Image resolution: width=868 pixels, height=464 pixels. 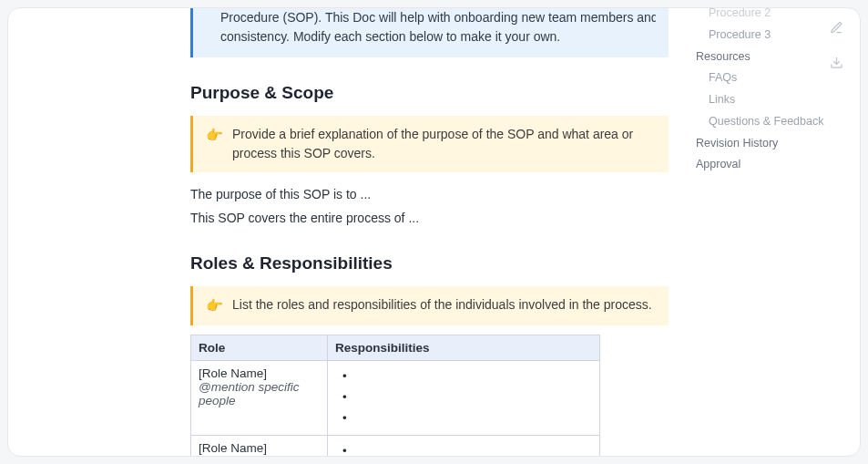 What do you see at coordinates (778, 122) in the screenshot?
I see `nav-questions-feedback: Questions & Feedback` at bounding box center [778, 122].